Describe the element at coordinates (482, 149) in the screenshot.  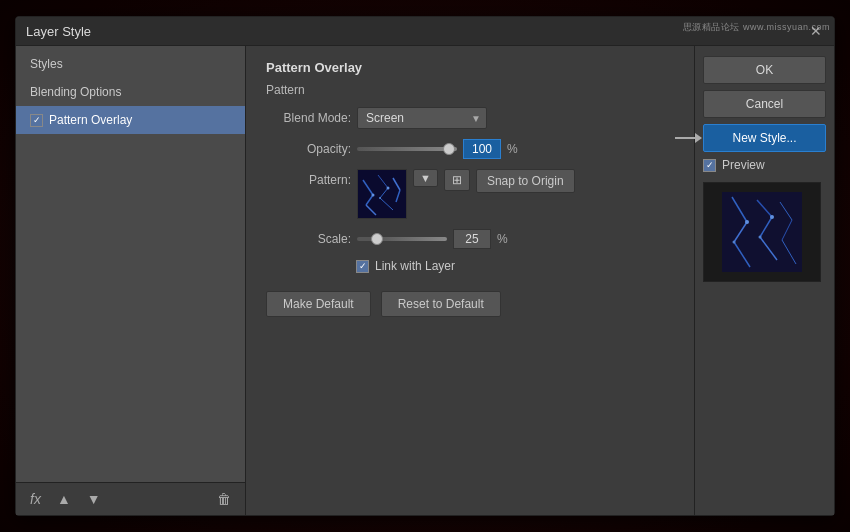
I see `opacity-value: 100` at that location.